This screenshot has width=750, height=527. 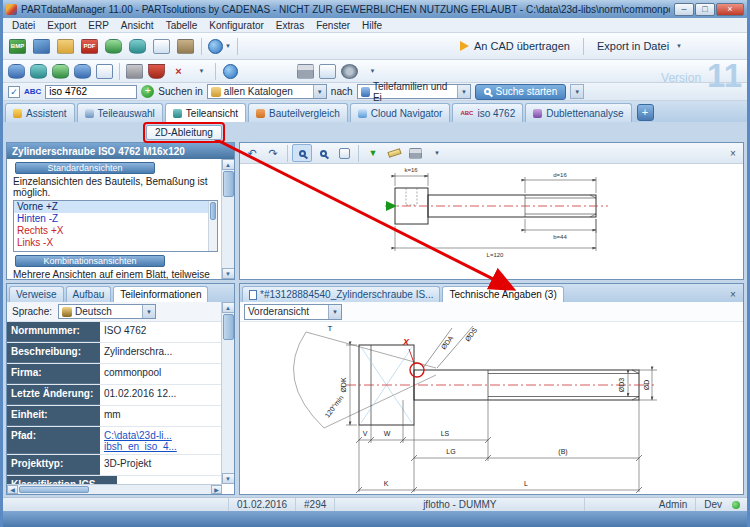 What do you see at coordinates (120, 112) in the screenshot?
I see `tab-teileauswahl: Teileauswahl` at bounding box center [120, 112].